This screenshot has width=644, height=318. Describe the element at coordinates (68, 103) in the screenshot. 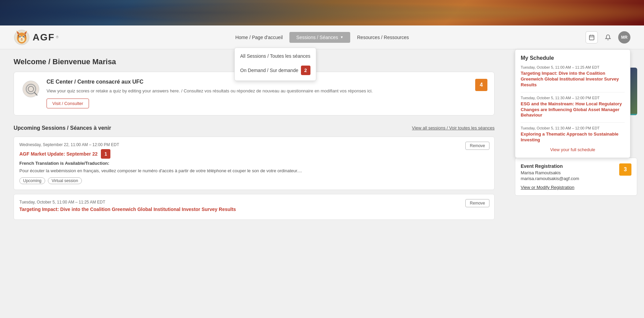

I see `visit-button: Visit / Consulter` at that location.